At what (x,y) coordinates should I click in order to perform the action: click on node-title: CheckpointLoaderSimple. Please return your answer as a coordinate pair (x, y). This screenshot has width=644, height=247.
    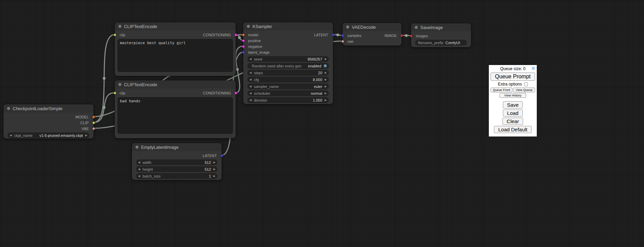
    Looking at the image, I should click on (38, 109).